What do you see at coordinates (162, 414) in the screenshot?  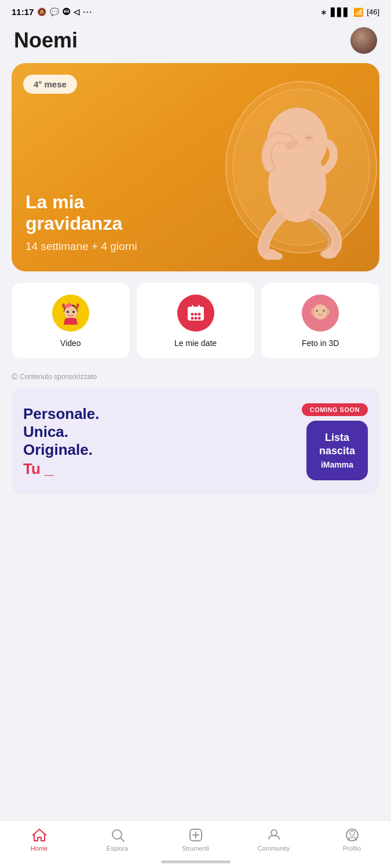 I see `sponsored-title-1: Personale.` at bounding box center [162, 414].